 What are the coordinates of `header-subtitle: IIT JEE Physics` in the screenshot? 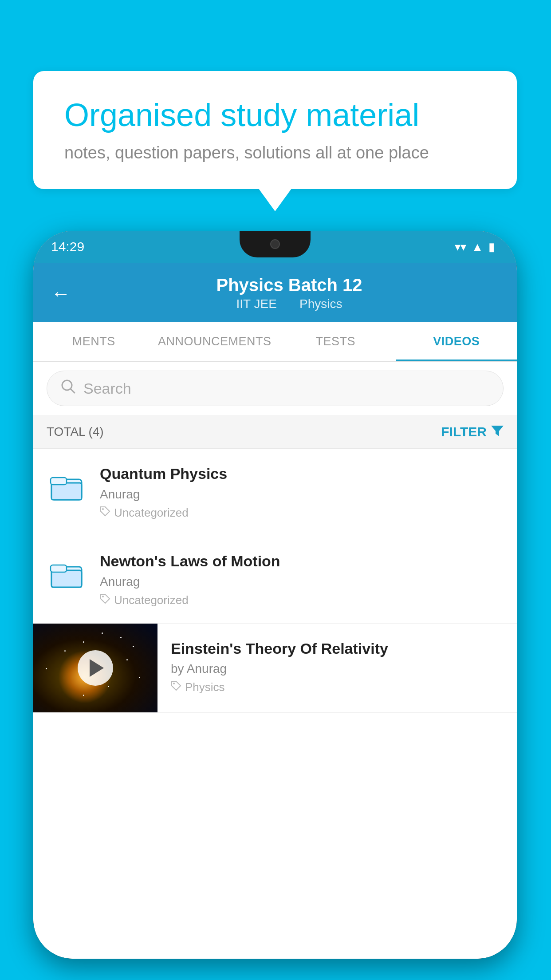 It's located at (289, 304).